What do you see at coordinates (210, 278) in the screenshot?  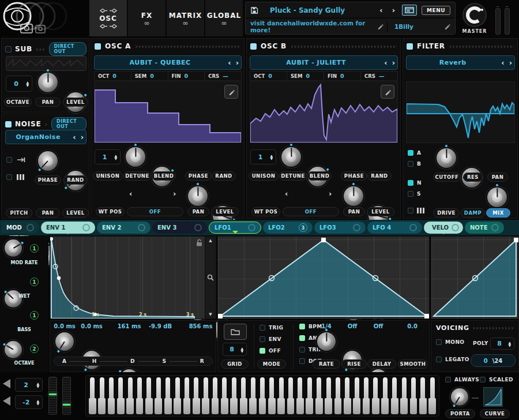 I see `env-zoom-scrollbar: ▲ ▼` at bounding box center [210, 278].